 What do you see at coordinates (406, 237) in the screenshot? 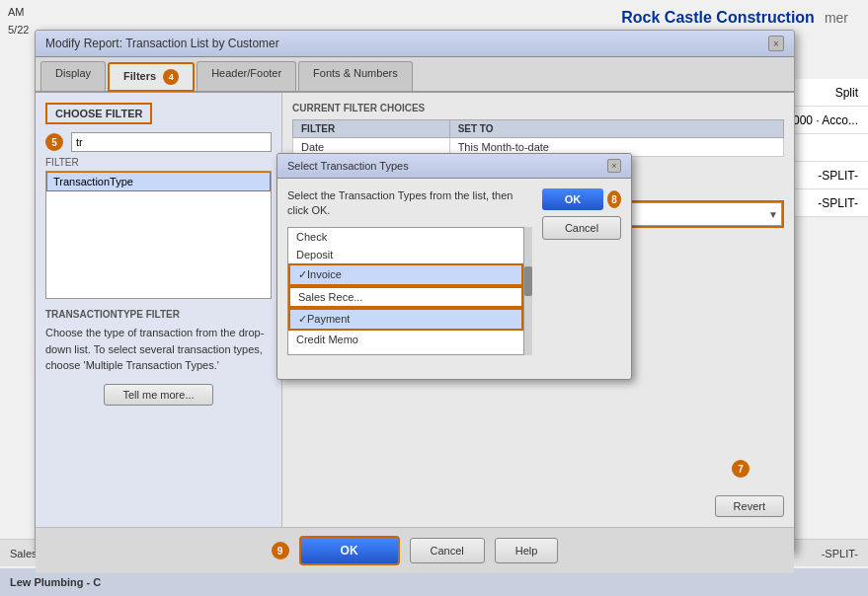
I see `stt-item-check: Check` at bounding box center [406, 237].